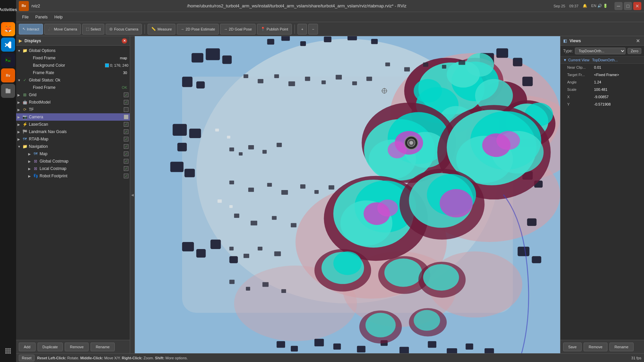  What do you see at coordinates (76, 347) in the screenshot?
I see `remove-display-button: Remove` at bounding box center [76, 347].